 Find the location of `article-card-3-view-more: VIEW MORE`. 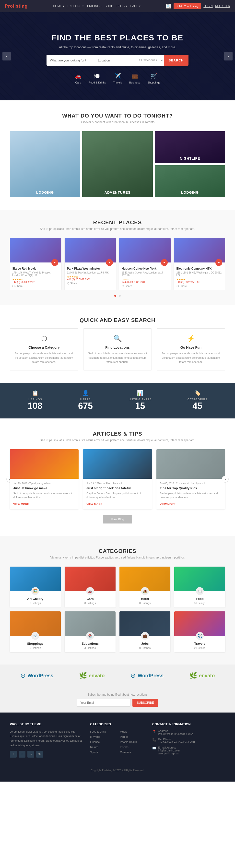

article-card-3-view-more: VIEW MORE is located at coordinates (168, 504).